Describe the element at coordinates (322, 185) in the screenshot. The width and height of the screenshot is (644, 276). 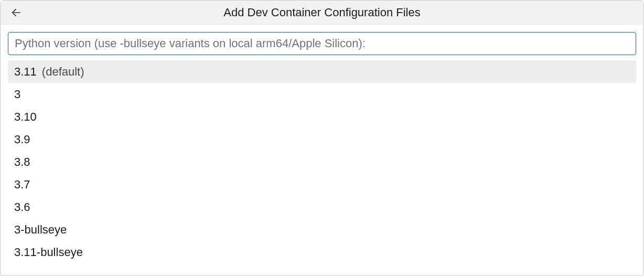
I see `list-item: 3.7` at that location.